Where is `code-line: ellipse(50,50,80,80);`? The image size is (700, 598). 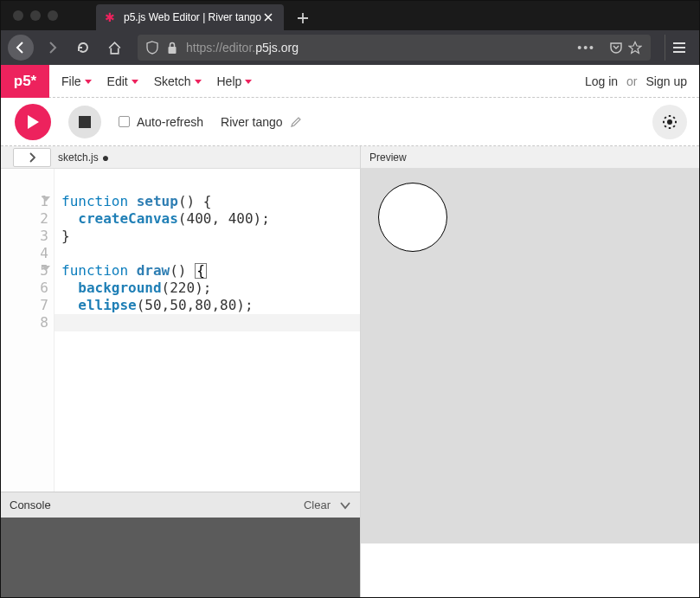 code-line: ellipse(50,50,80,80); is located at coordinates (166, 305).